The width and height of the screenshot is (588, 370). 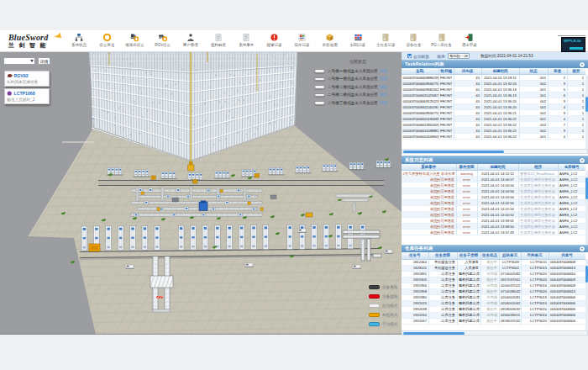 What do you see at coordinates (469, 267) in the screenshot?
I see `table-cell: 入库异常` at bounding box center [469, 267].